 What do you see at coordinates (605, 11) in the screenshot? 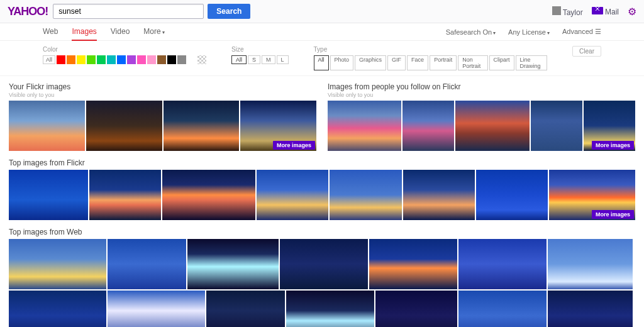
I see `mail-link: Mail` at bounding box center [605, 11].